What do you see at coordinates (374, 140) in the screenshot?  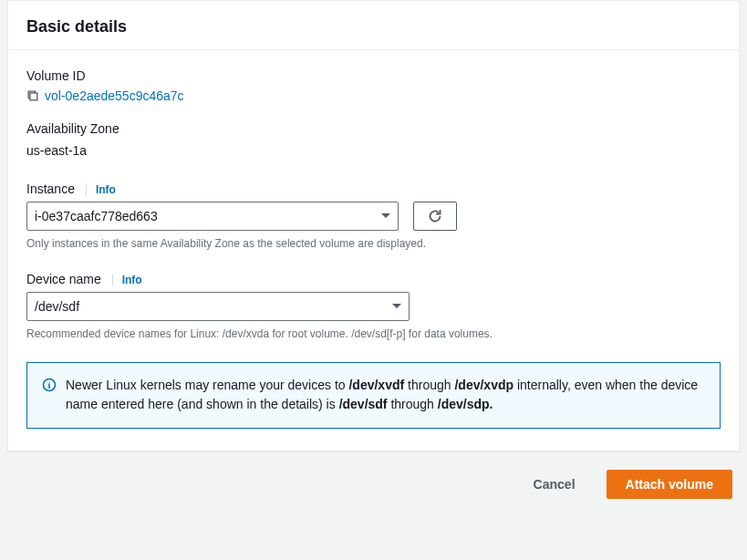 I see `az-field: Availability Zone us-east-1a` at bounding box center [374, 140].